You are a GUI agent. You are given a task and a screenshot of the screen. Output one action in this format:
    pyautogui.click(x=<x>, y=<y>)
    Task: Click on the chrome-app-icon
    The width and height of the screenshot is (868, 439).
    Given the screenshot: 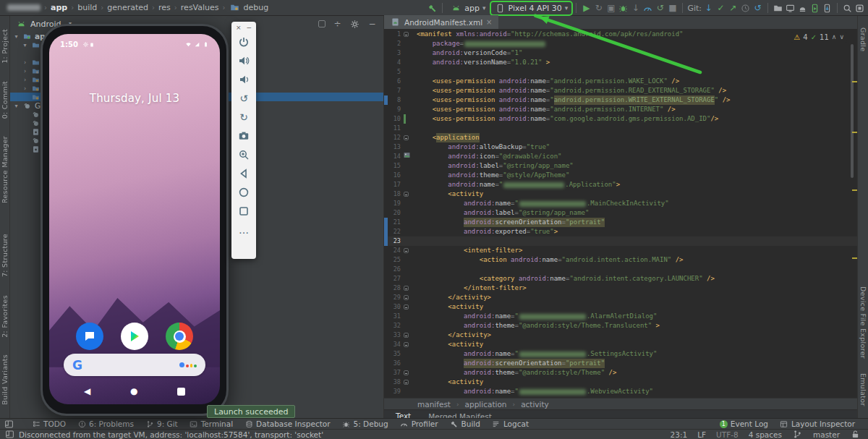 What is the action you would take?
    pyautogui.click(x=179, y=336)
    